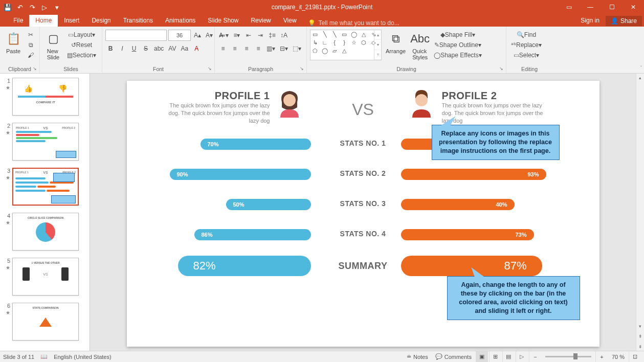  I want to click on sign-in-link: Sign in, so click(590, 20).